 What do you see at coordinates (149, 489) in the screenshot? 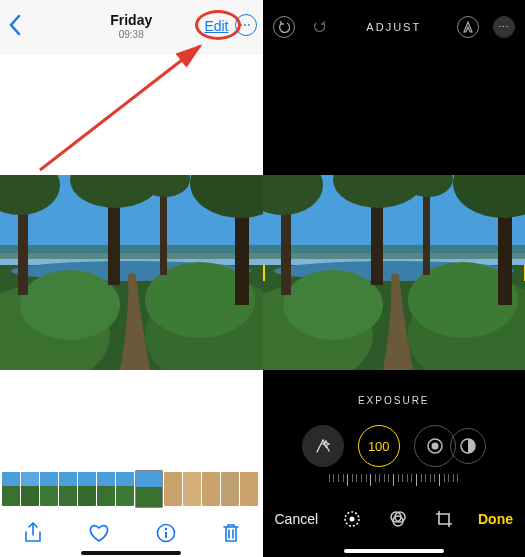
I see `thumbnail-selected` at bounding box center [149, 489].